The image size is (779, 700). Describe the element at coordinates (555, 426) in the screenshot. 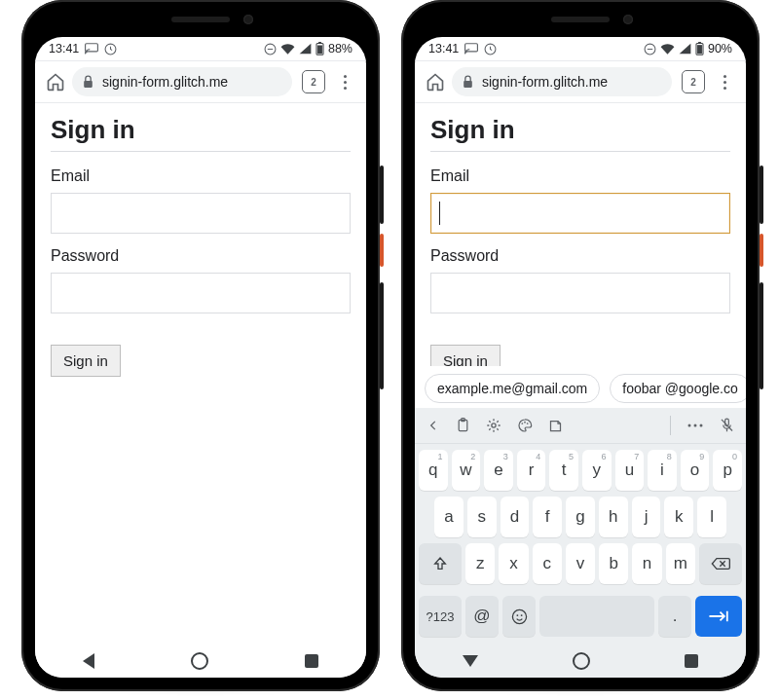

I see `sticker-icon` at that location.